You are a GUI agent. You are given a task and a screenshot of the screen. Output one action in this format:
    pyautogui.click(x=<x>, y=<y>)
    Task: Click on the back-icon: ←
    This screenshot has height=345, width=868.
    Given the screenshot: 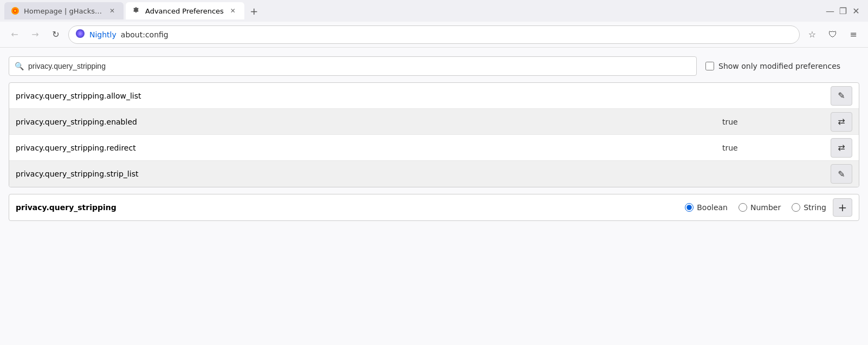 What is the action you would take?
    pyautogui.click(x=14, y=35)
    